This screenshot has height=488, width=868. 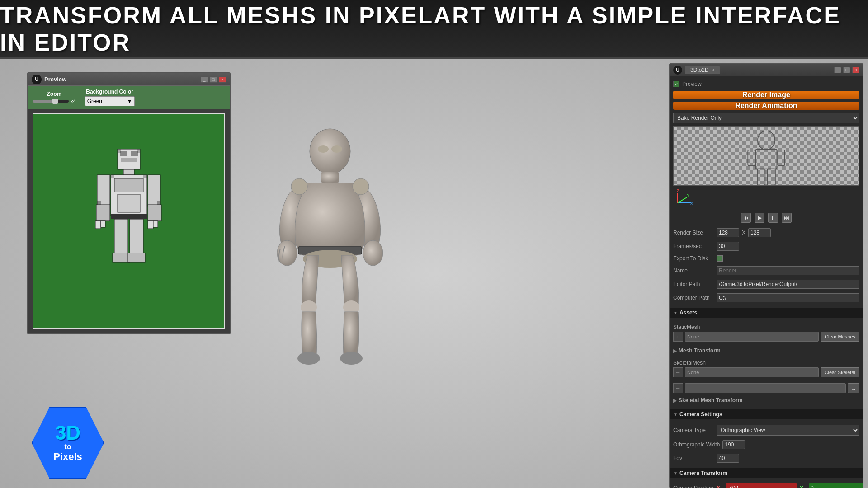 I want to click on top-banner: TRANSFORM ALL MESHS IN PIXELART WITH A S…, so click(x=434, y=29).